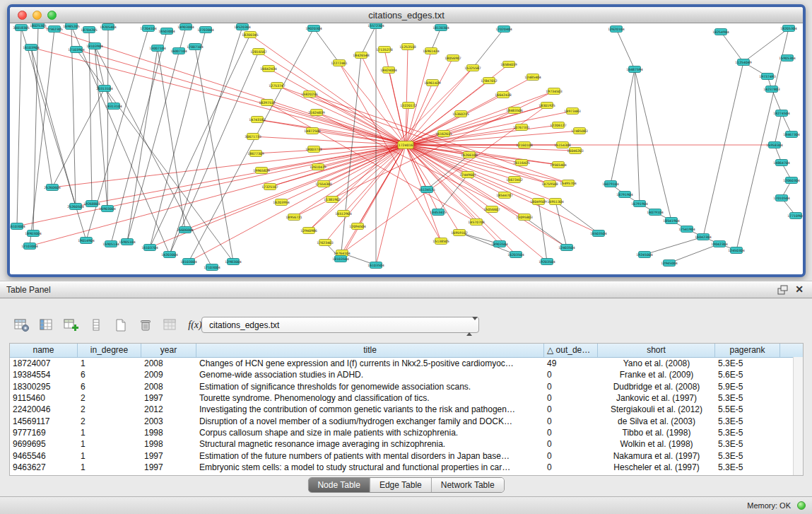  I want to click on network-node-label: 16959102, so click(459, 233).